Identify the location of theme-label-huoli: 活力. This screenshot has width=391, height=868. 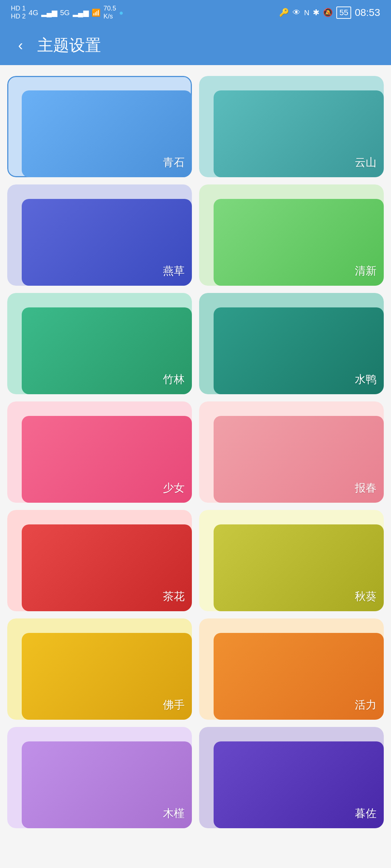
(366, 705).